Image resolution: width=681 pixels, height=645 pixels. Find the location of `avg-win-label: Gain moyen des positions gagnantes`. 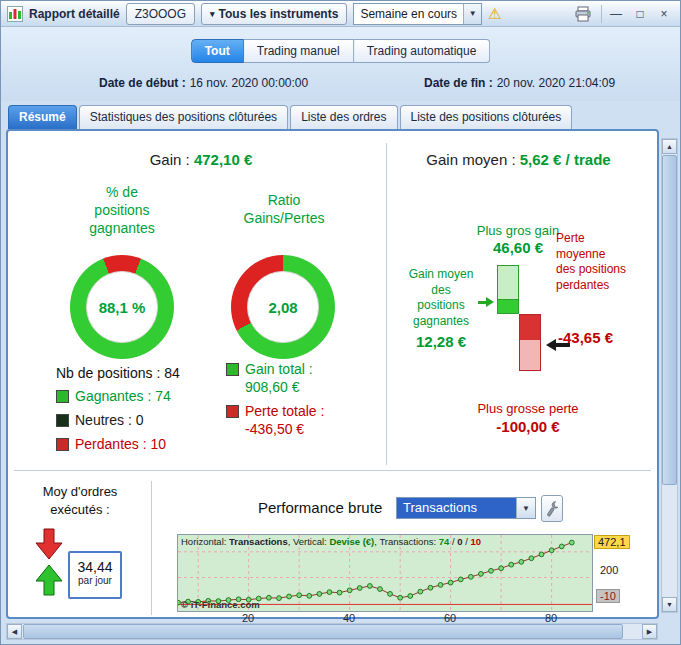

avg-win-label: Gain moyen des positions gagnantes is located at coordinates (441, 298).